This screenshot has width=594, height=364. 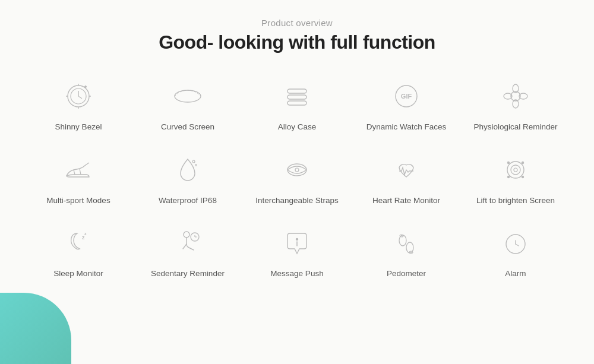 What do you see at coordinates (188, 243) in the screenshot?
I see `sedentary-icon` at bounding box center [188, 243].